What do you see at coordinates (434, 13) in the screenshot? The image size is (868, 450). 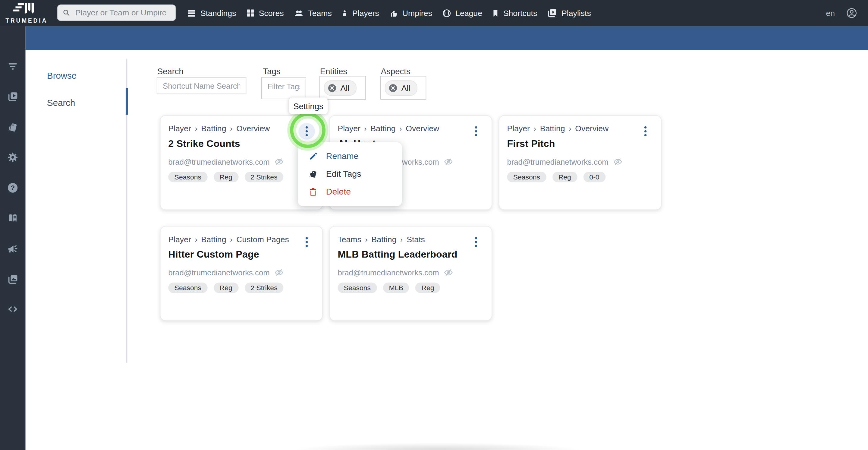 I see `top-bar: TRUMEDIA Standings Scores` at bounding box center [434, 13].